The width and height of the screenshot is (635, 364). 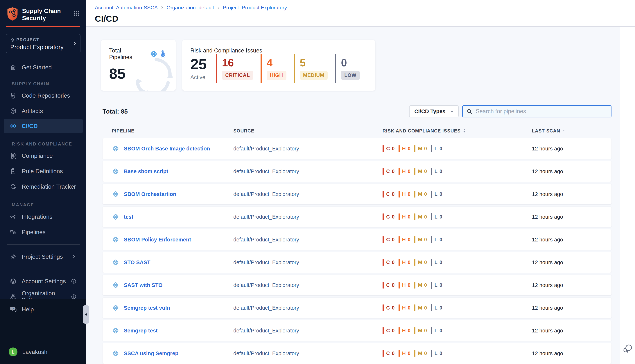 I want to click on pipeline-name-link: SBOM Orch Base Image detection, so click(x=167, y=149).